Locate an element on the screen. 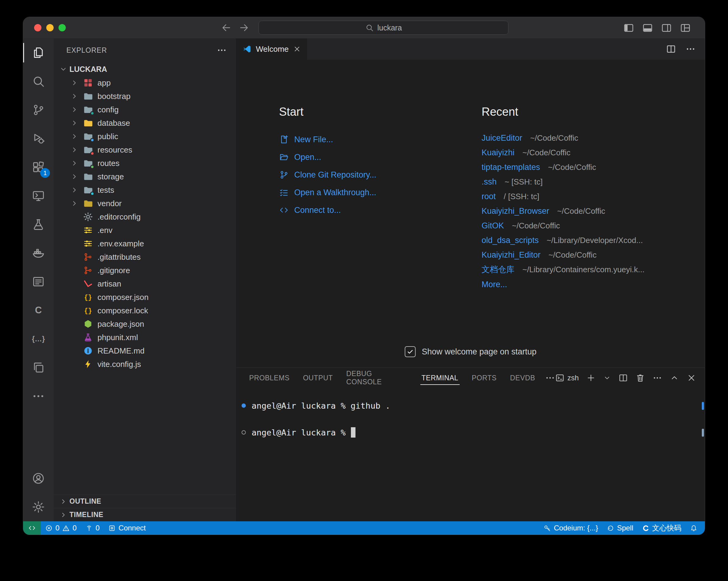 The image size is (728, 581). close-panel-button is located at coordinates (692, 378).